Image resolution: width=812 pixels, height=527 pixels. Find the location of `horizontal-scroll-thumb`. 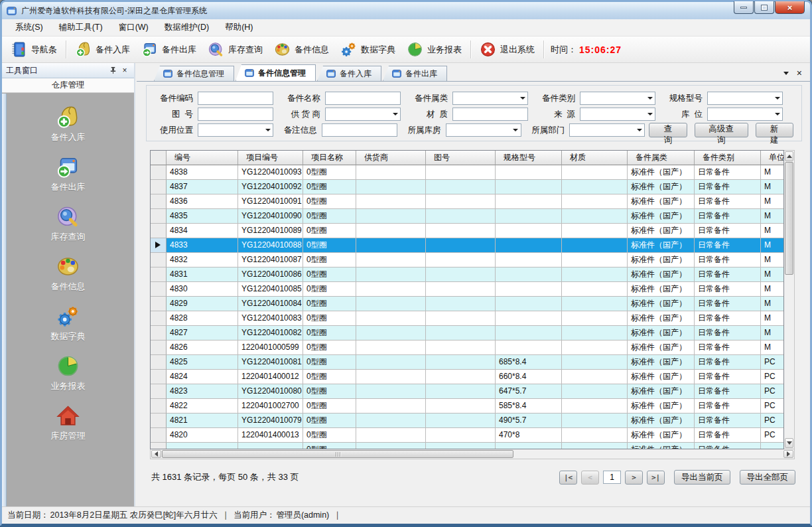

horizontal-scroll-thumb is located at coordinates (338, 454).